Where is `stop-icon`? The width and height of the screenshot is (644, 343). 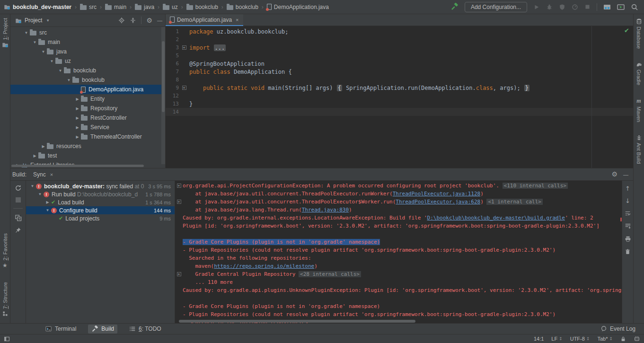
stop-icon is located at coordinates (588, 7).